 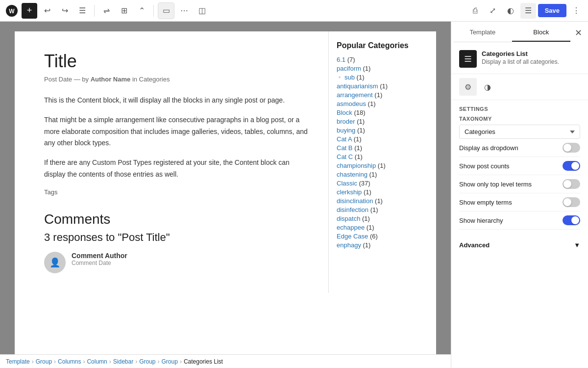 What do you see at coordinates (488, 87) in the screenshot?
I see `styles-sub-tab: ◑` at bounding box center [488, 87].